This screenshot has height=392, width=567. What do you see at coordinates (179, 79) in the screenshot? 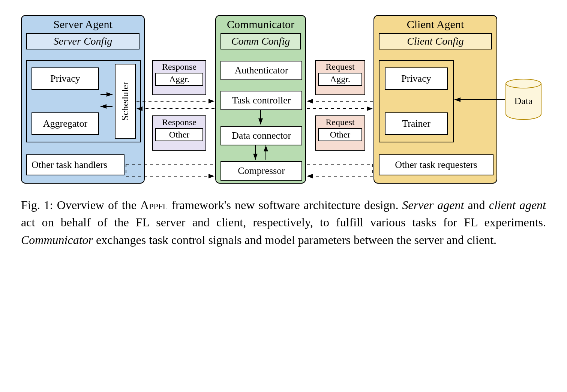
I see `response-aggr-inner: Aggr.` at bounding box center [179, 79].